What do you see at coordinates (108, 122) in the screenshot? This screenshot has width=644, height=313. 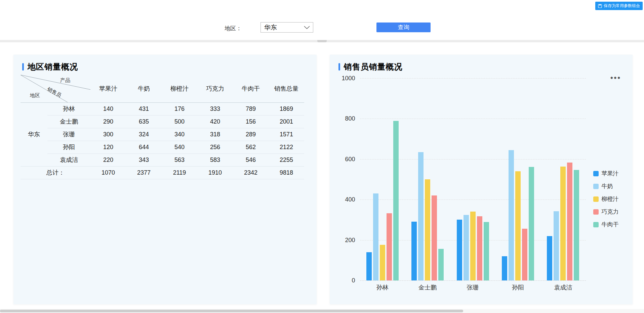 I see `value-cell: 290` at bounding box center [108, 122].